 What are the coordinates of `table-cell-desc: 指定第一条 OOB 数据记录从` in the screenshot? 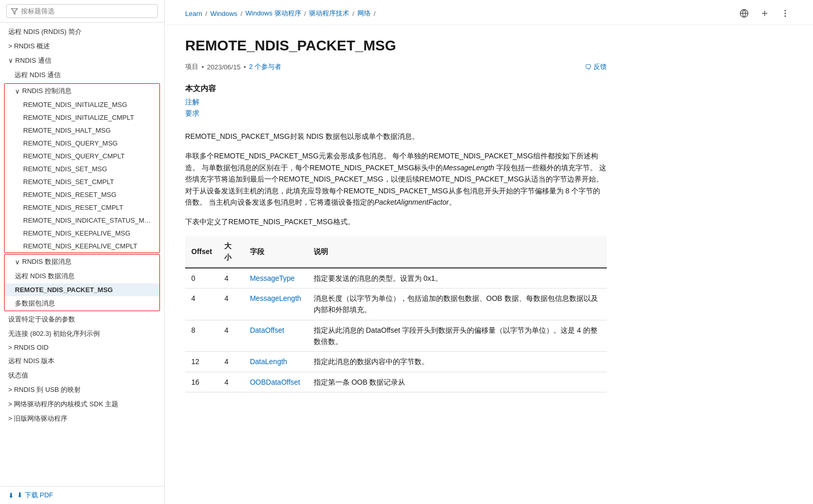 It's located at (457, 382).